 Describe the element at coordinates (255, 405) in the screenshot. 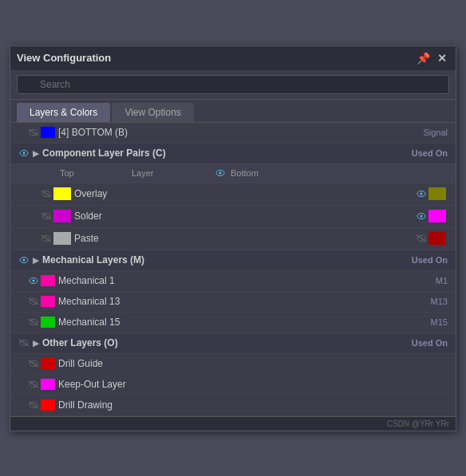

I see `layer-name-drill-draw: Drill Drawing` at that location.